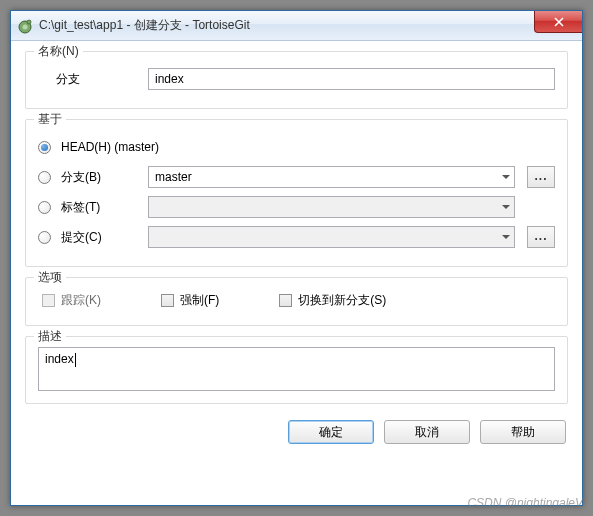 This screenshot has width=593, height=516. Describe the element at coordinates (525, 503) in the screenshot. I see `watermark: CSDN @nightingaleV` at that location.